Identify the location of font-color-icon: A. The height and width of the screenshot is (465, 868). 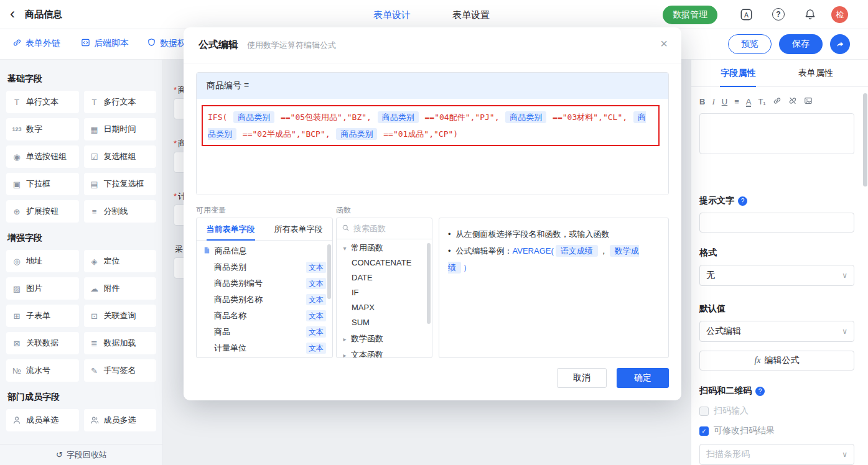
(749, 102).